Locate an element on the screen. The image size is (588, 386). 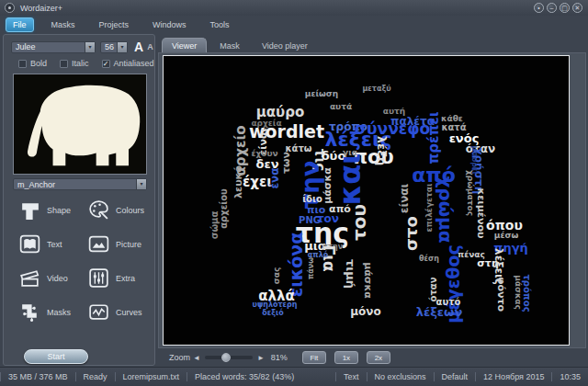
zoom-slider is located at coordinates (229, 358).